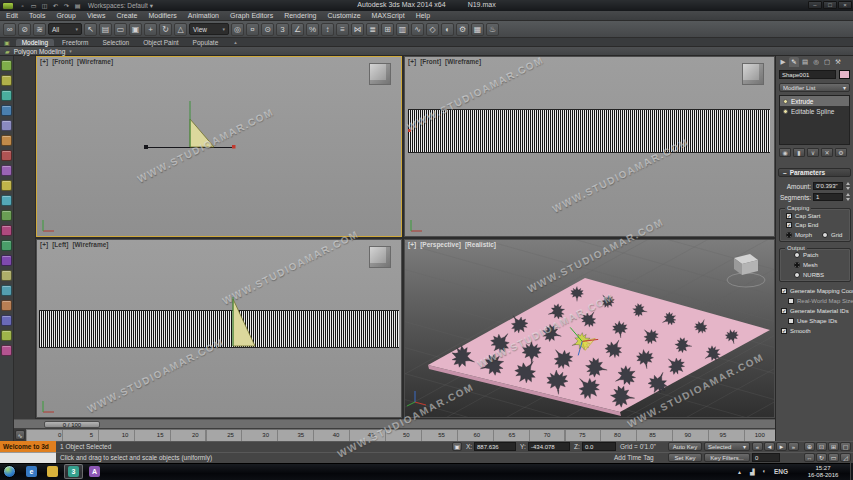  I want to click on ribbon-tab-object-paint: Object Paint, so click(160, 42).